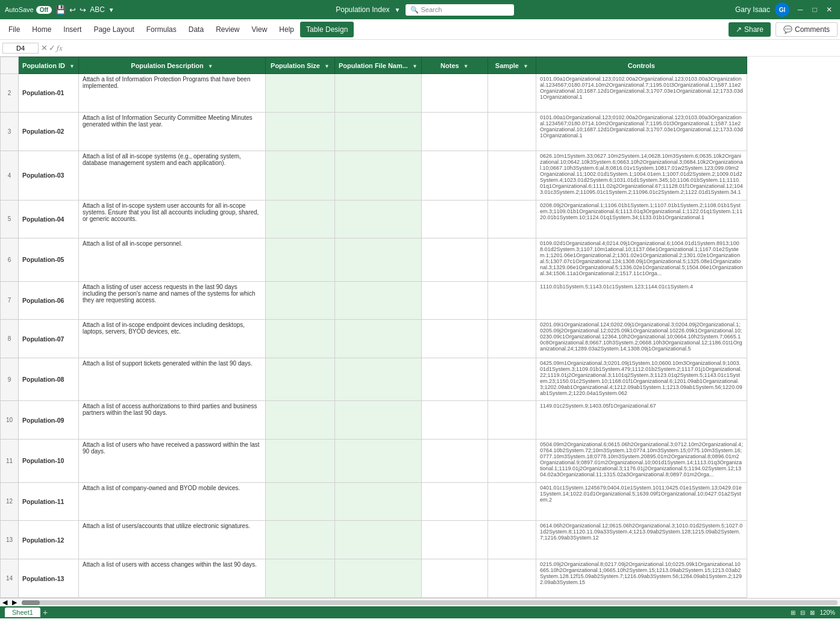 The width and height of the screenshot is (840, 628). What do you see at coordinates (49, 461) in the screenshot?
I see `population-id-cell: Population-10` at bounding box center [49, 461].